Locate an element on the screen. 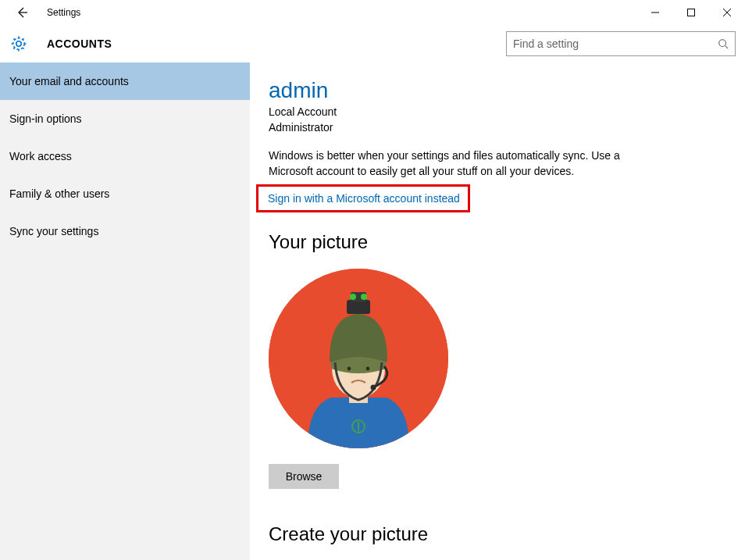  sidebar-item-label: Your email and accounts is located at coordinates (69, 81).